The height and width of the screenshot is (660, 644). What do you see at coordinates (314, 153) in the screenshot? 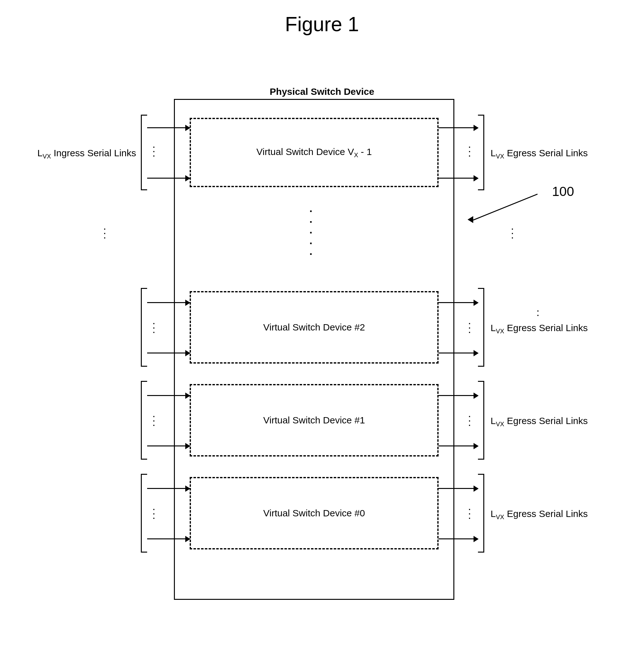
I see `vsd-top-label: Virtual Switch Device VX - 1` at bounding box center [314, 153].